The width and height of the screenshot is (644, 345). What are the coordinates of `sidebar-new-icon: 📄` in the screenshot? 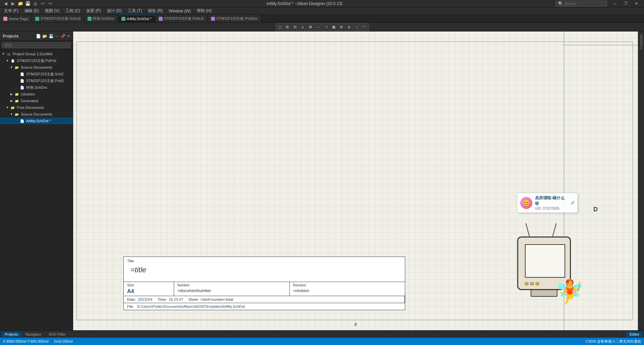 It's located at (38, 36).